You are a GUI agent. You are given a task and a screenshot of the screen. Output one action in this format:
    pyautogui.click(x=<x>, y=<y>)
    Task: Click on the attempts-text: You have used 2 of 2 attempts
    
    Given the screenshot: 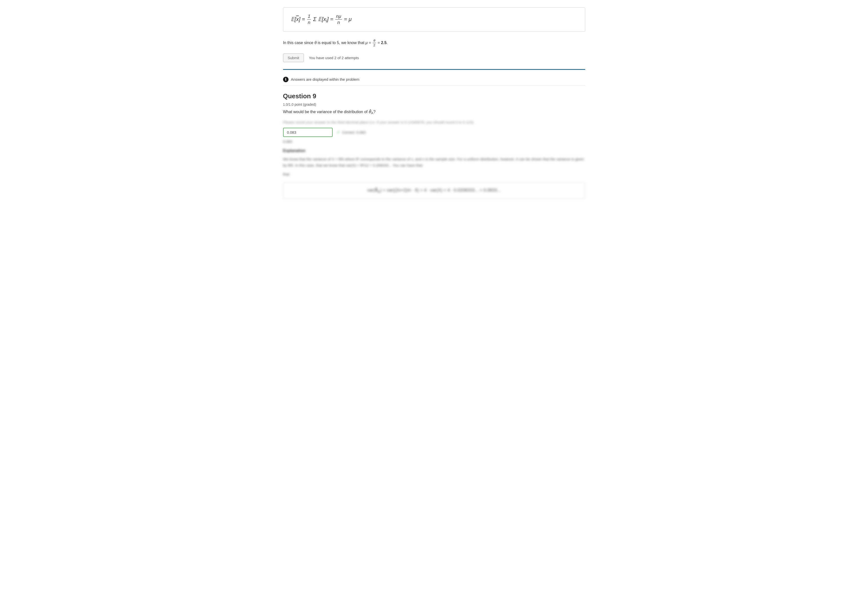 What is the action you would take?
    pyautogui.click(x=334, y=57)
    